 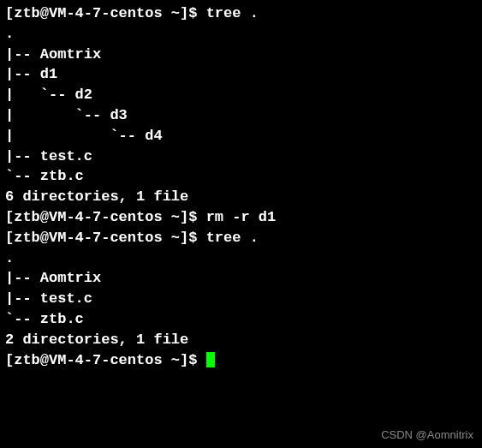 I want to click on terminal-line: | `-- d3, so click(x=241, y=116).